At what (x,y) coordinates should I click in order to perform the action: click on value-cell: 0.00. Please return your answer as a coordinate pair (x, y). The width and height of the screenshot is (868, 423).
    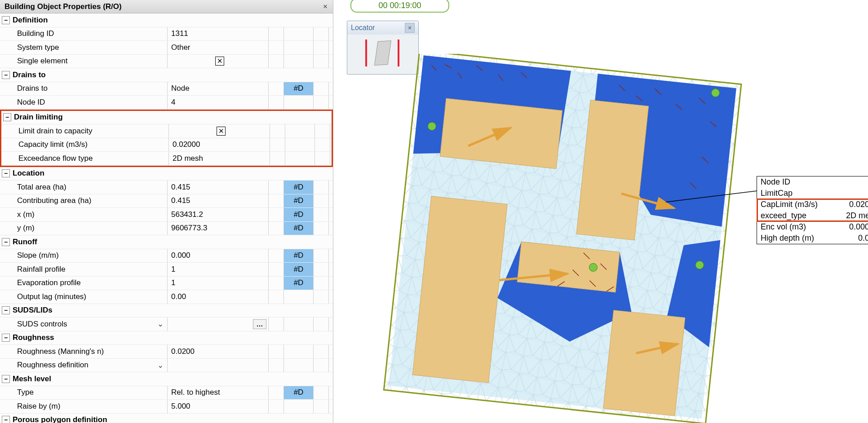
    Looking at the image, I should click on (218, 297).